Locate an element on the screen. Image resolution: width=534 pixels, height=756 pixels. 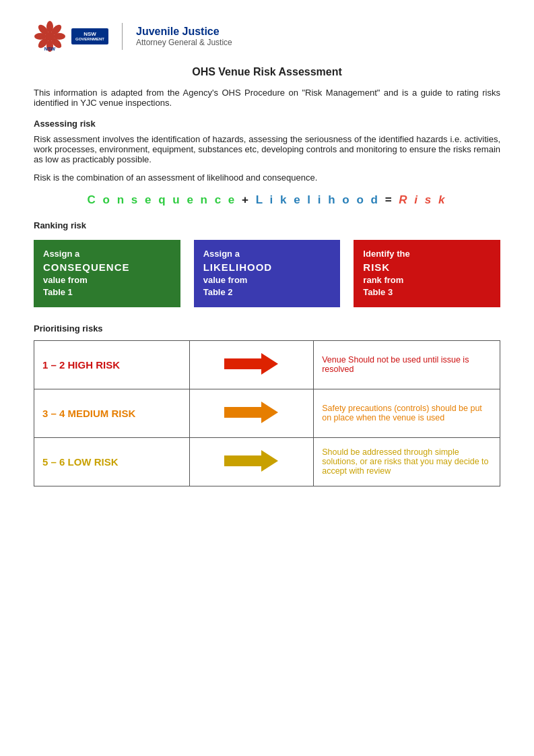
formula-plus: + is located at coordinates (249, 199).